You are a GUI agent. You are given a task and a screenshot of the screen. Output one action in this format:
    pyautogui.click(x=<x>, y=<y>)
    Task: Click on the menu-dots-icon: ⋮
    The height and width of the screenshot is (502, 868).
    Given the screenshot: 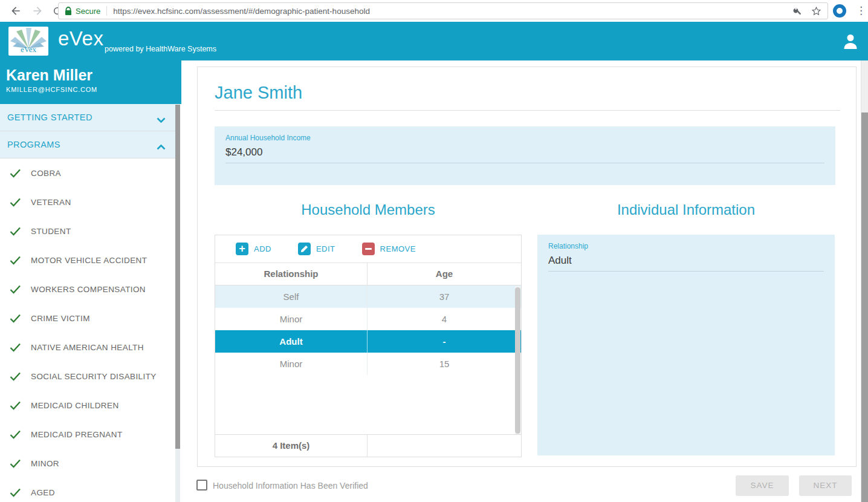 What is the action you would take?
    pyautogui.click(x=861, y=11)
    